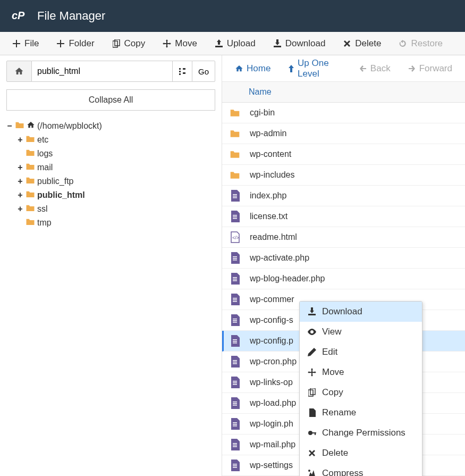 The image size is (465, 476). Describe the element at coordinates (204, 71) in the screenshot. I see `go-button: Go` at that location.